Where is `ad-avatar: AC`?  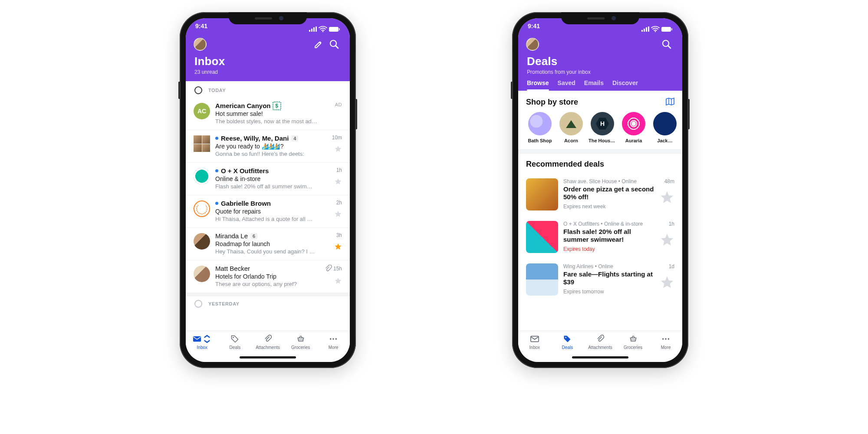
ad-avatar: AC is located at coordinates (202, 111).